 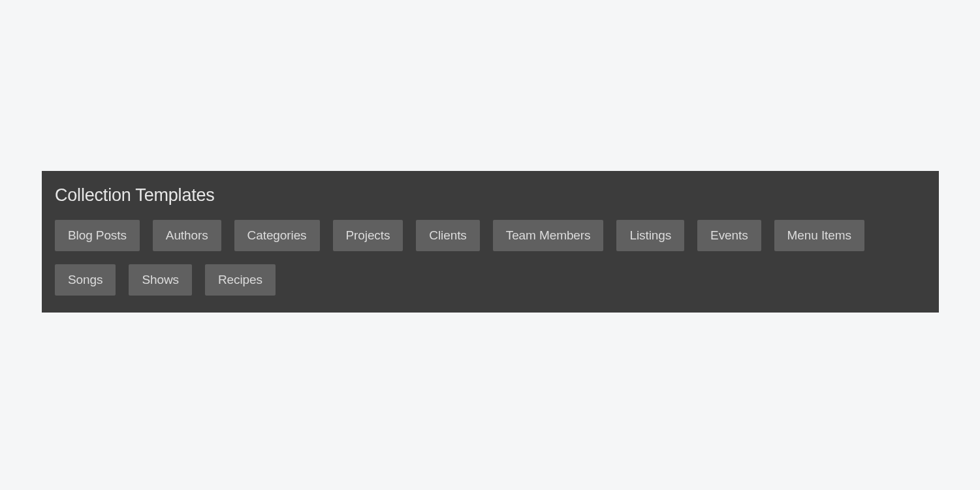 I want to click on template-button-team-members: Team Members, so click(x=548, y=236).